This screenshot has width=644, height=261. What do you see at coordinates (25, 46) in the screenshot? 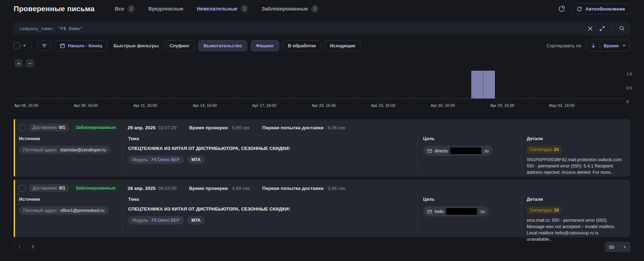
I see `select-all-caret-icon` at bounding box center [25, 46].